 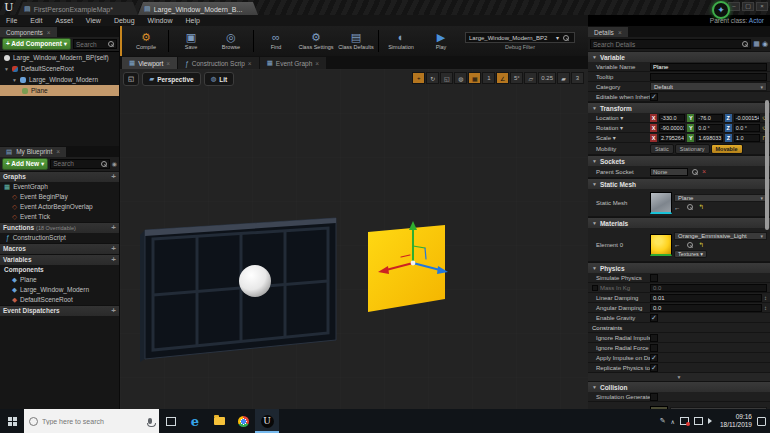 I want to click on add-variable-icon: +, so click(x=114, y=260).